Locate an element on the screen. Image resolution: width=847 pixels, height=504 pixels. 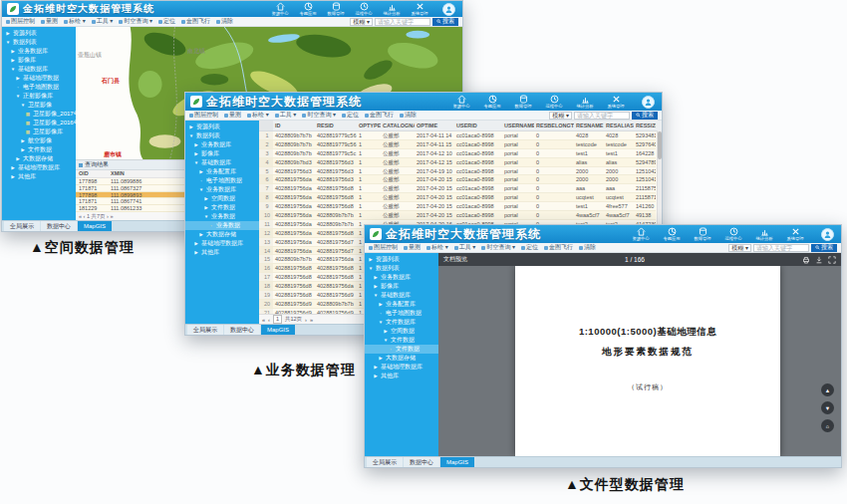
table-row: 34028809b7b7b4028819779c5c1公服部2017-04-12… is located at coordinates (457, 153).